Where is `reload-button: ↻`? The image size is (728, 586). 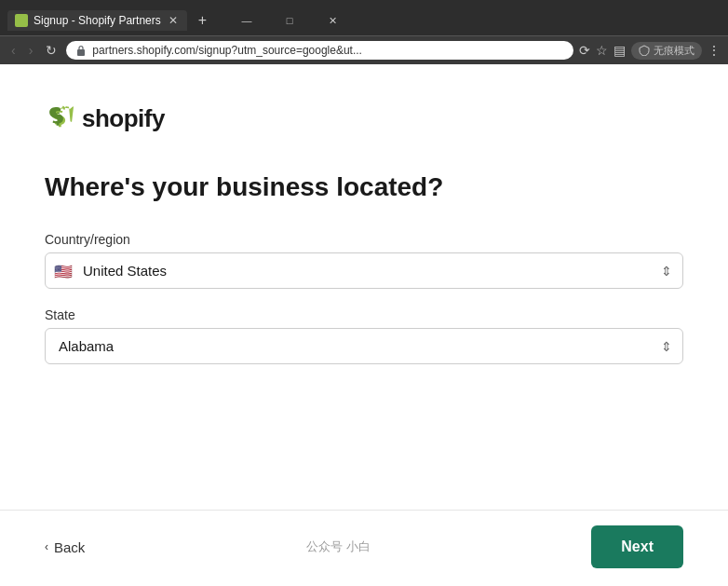
reload-button: ↻ is located at coordinates (51, 50).